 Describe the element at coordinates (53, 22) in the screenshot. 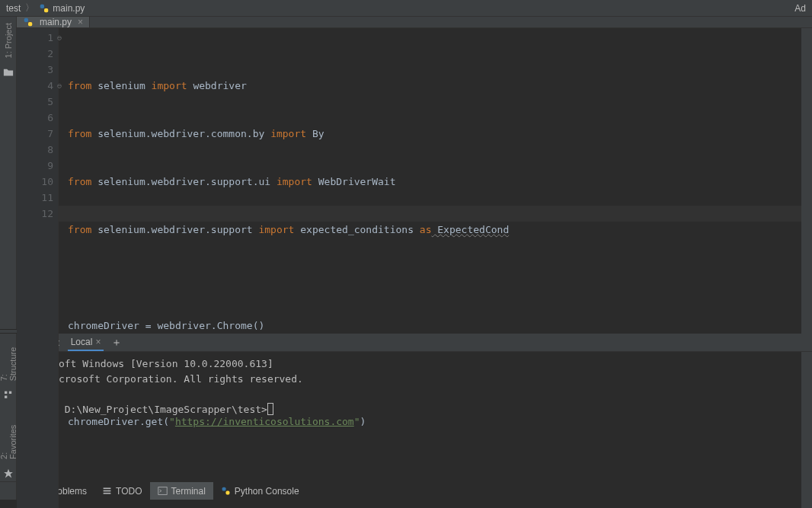

I see `editor-tab-main: main.py ×` at that location.